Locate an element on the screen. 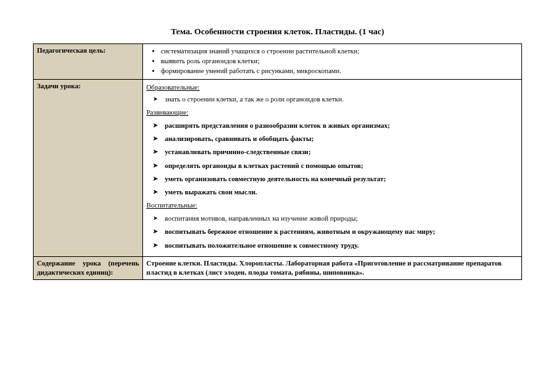 The width and height of the screenshot is (555, 392). goal-bullets: систематизация знаний учащихся о строени… is located at coordinates (332, 62).